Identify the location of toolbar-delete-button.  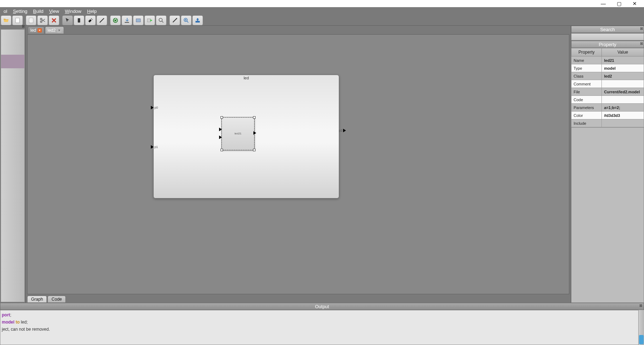
(54, 20).